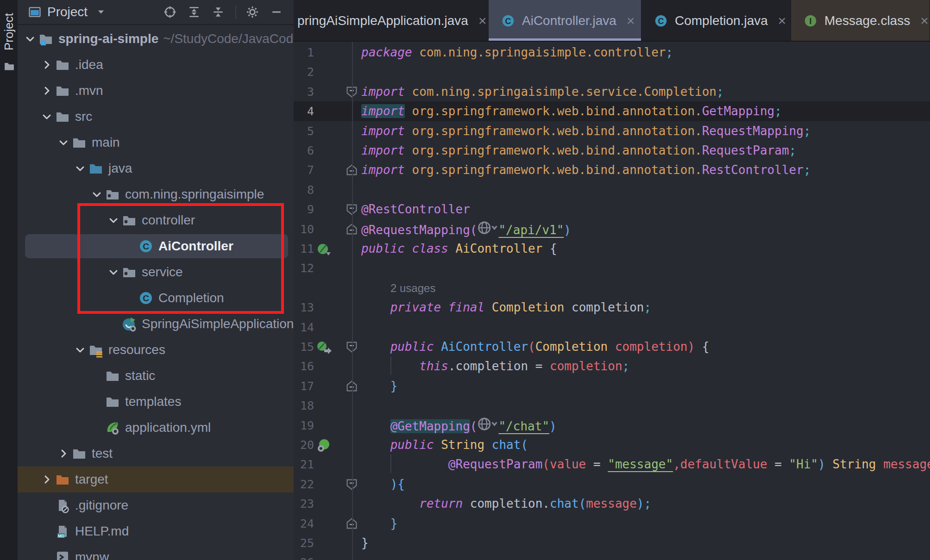  I want to click on tree-item-src: src, so click(156, 117).